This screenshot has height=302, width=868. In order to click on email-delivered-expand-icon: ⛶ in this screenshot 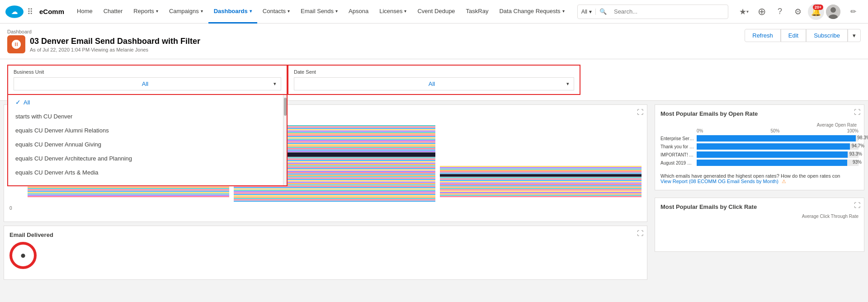, I will do `click(640, 233)`.